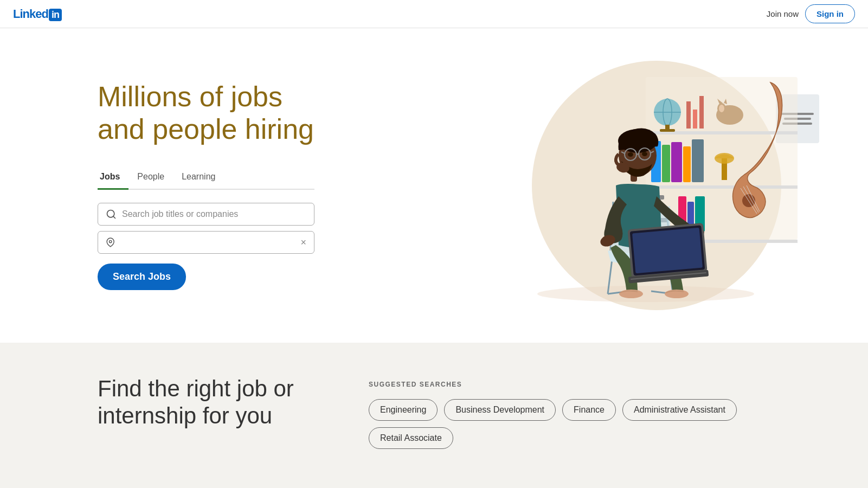 The height and width of the screenshot is (488, 868). I want to click on search-icon, so click(111, 214).